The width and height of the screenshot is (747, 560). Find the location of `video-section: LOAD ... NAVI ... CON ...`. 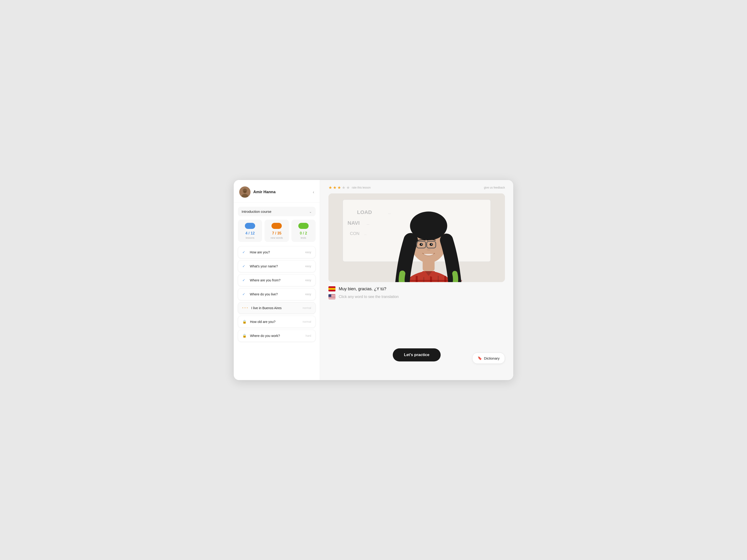

video-section: LOAD ... NAVI ... CON ... is located at coordinates (417, 238).